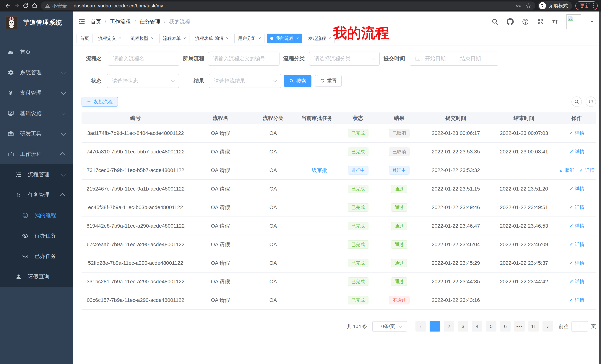 This screenshot has width=601, height=364. Describe the element at coordinates (288, 6) in the screenshot. I see `address-bar: 不安全 dashboard.yudao.iocoder.cn /bpm/task…` at that location.